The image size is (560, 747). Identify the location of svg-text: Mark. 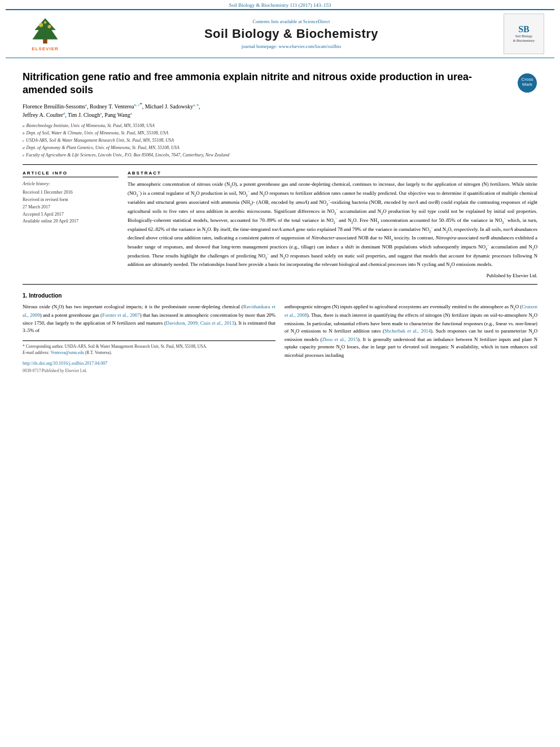
(527, 85).